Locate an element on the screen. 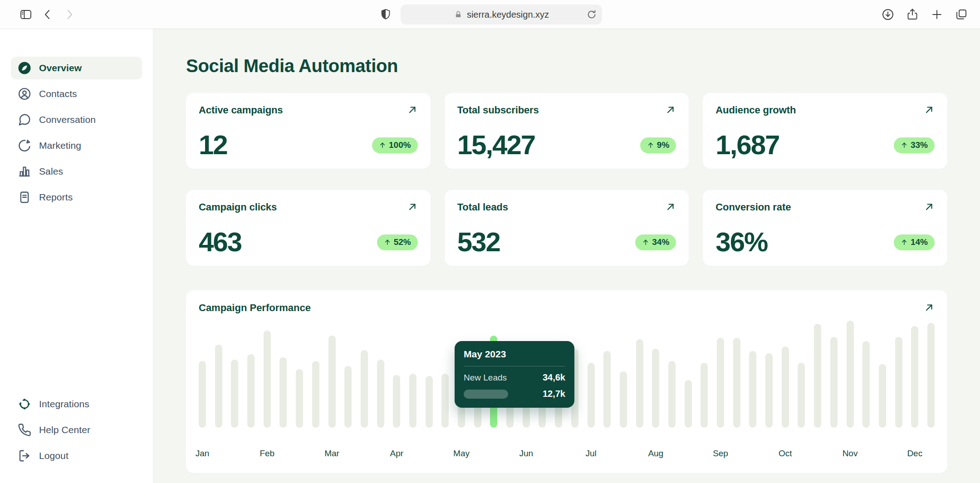 The width and height of the screenshot is (980, 483). downloads-icon is located at coordinates (888, 15).